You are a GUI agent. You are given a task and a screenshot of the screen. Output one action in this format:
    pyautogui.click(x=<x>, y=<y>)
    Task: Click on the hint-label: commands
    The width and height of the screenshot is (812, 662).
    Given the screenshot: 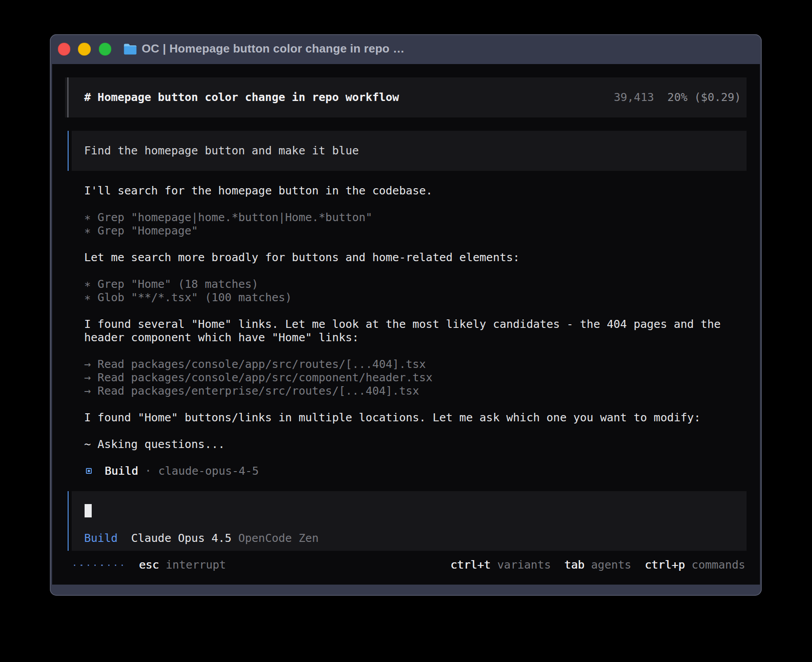 What is the action you would take?
    pyautogui.click(x=715, y=565)
    